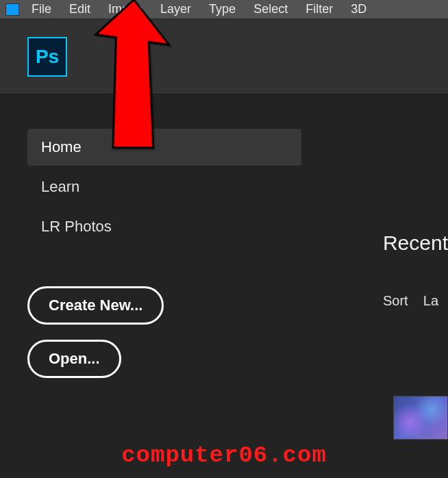 The width and height of the screenshot is (448, 478). I want to click on menu-select: Select, so click(271, 10).